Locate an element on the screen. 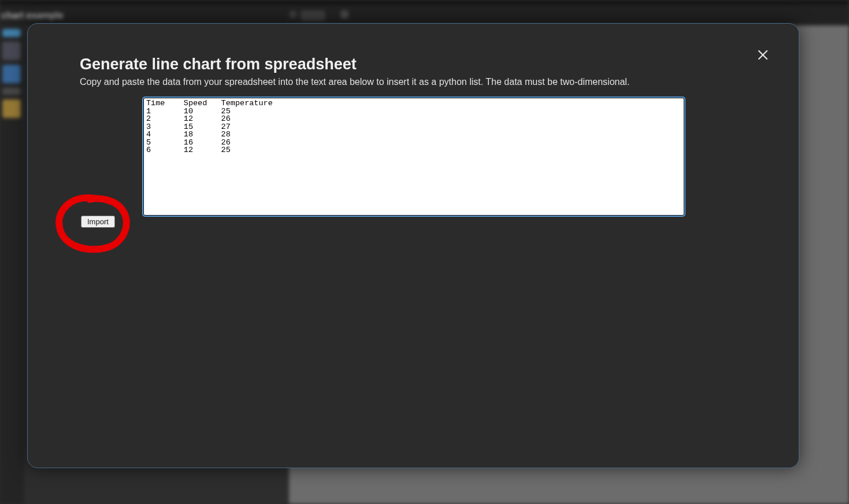 The image size is (849, 504). modal-title: Generate line chart from spreadsheet is located at coordinates (218, 65).